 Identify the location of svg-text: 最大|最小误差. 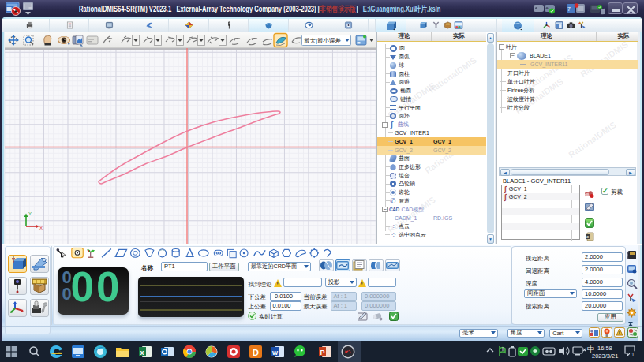
(322, 41).